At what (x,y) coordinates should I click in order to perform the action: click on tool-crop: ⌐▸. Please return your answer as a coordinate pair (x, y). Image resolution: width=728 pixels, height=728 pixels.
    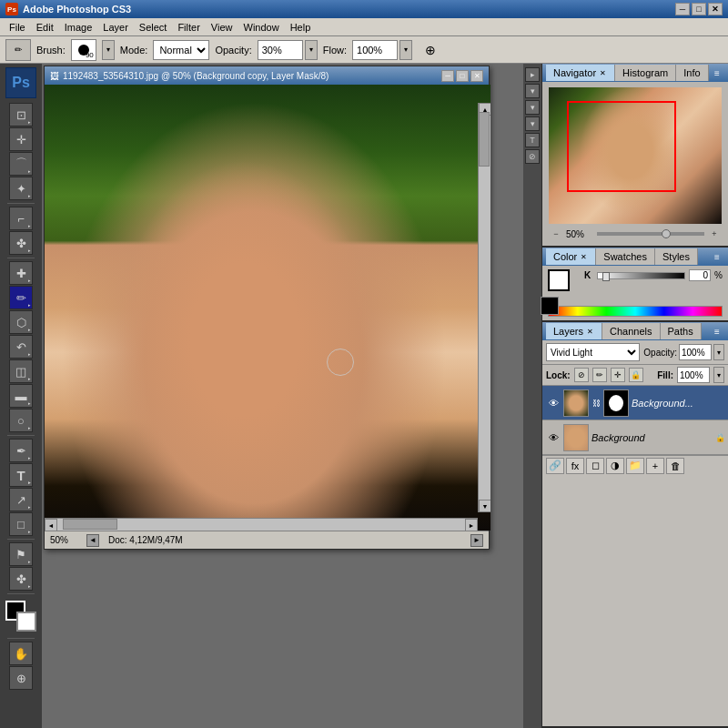
    Looking at the image, I should click on (21, 218).